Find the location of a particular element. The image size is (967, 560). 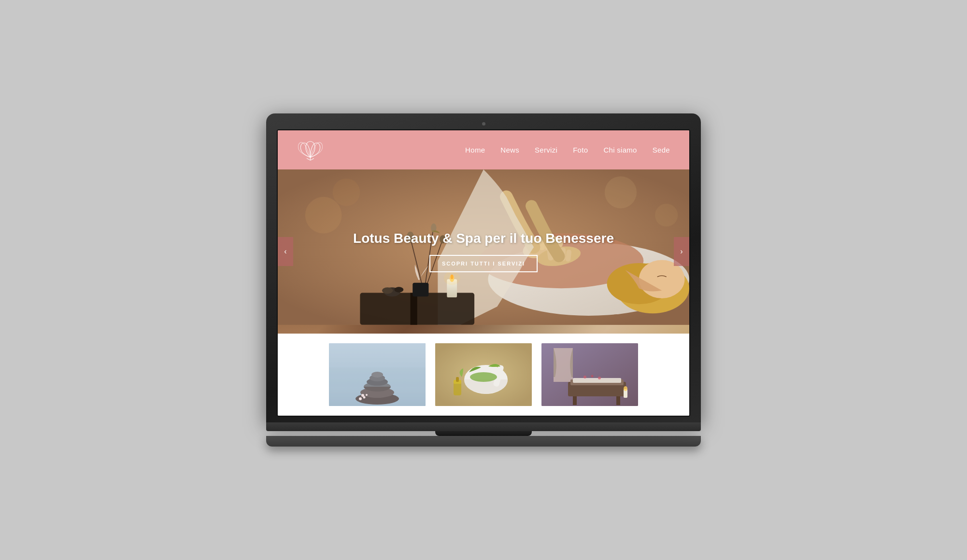

hero-section: Lotus Beauty & Spa per il tuo Benessere … is located at coordinates (484, 252).